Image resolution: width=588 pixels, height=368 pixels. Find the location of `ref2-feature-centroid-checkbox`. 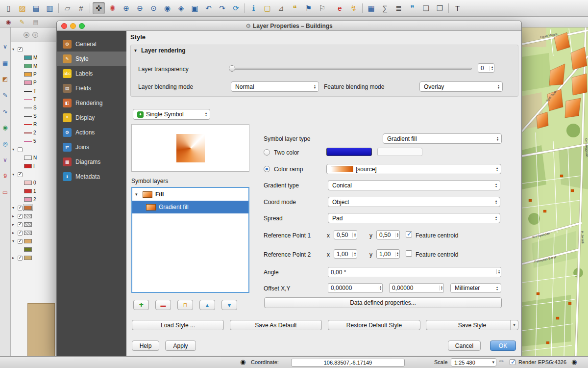

ref2-feature-centroid-checkbox is located at coordinates (409, 253).